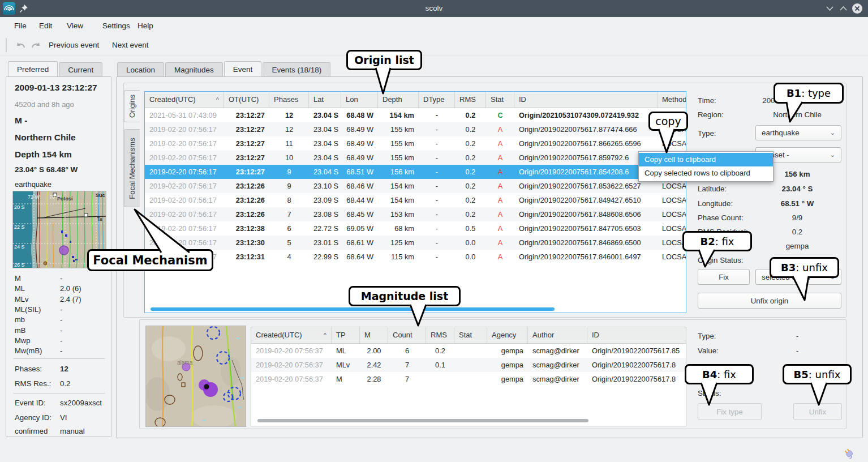 This screenshot has width=868, height=462. I want to click on table-cell: 23:12:30, so click(247, 242).